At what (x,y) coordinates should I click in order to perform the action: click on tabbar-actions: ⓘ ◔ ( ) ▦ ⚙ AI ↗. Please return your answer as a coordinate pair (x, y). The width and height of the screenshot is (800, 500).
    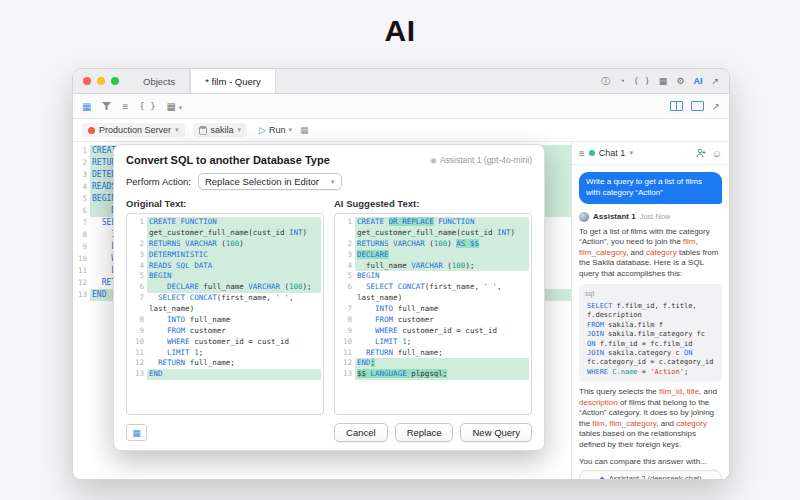
    Looking at the image, I should click on (660, 81).